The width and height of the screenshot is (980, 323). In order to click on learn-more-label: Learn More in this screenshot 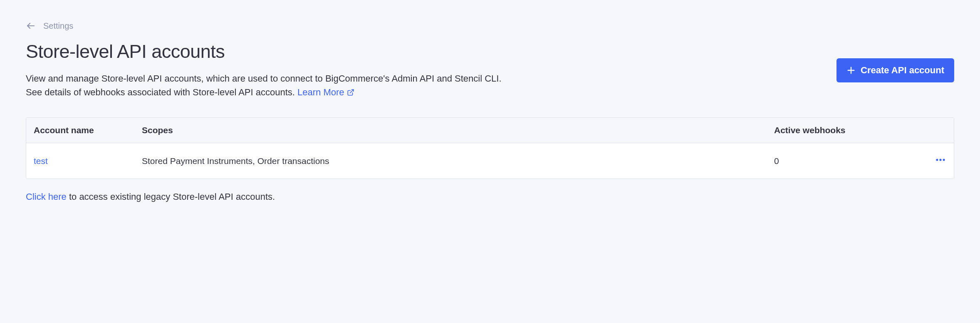, I will do `click(321, 92)`.